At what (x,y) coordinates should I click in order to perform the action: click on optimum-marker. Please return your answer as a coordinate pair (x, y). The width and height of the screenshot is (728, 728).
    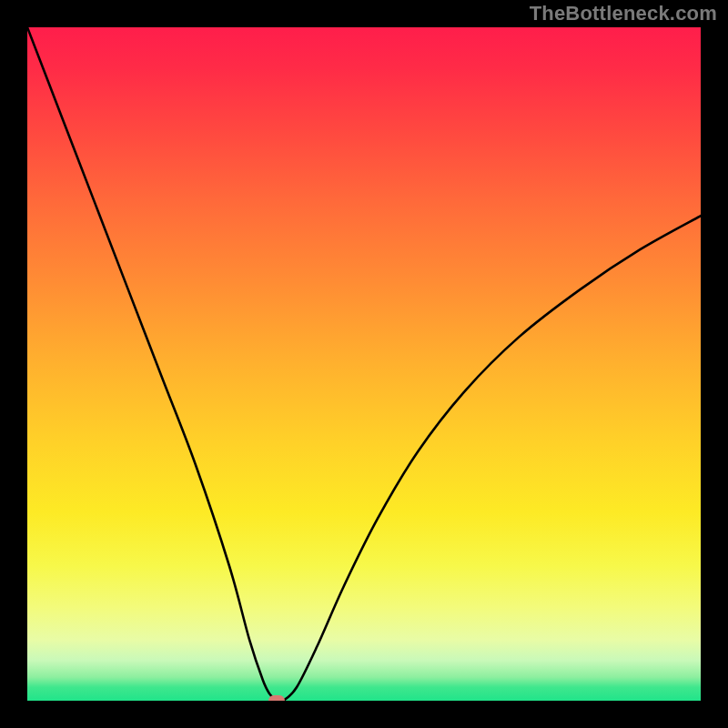
    Looking at the image, I should click on (277, 698).